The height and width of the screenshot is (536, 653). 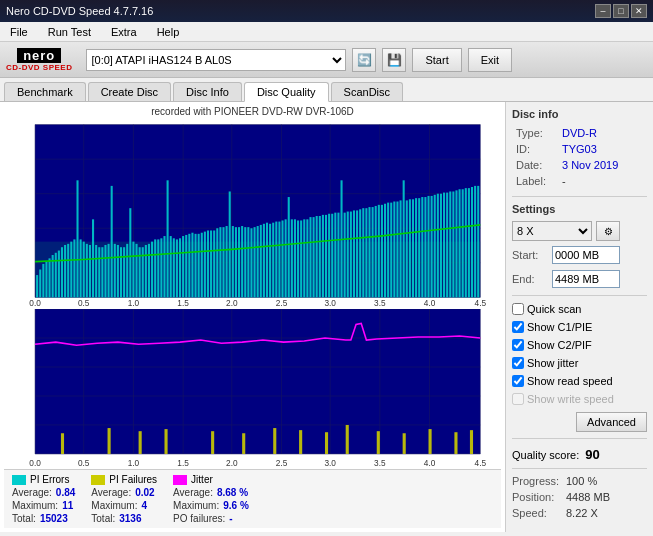 I want to click on svg-text: 12, so click(x=489, y=168).